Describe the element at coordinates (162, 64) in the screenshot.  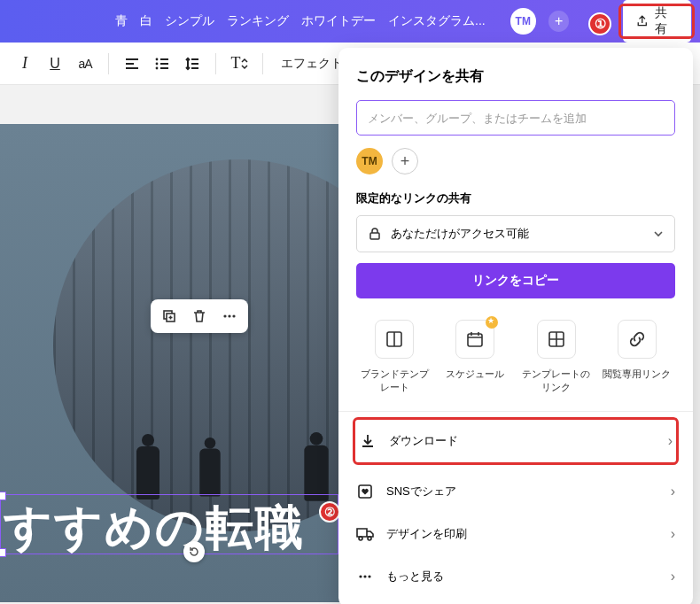
I see `bullet-list-button` at that location.